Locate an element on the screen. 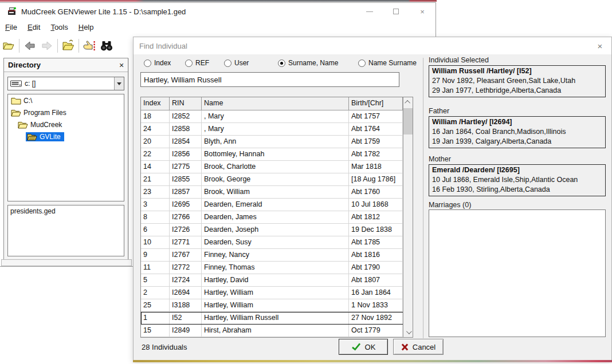 Image resolution: width=612 pixels, height=364 pixels. table-cell: I2766 is located at coordinates (186, 217).